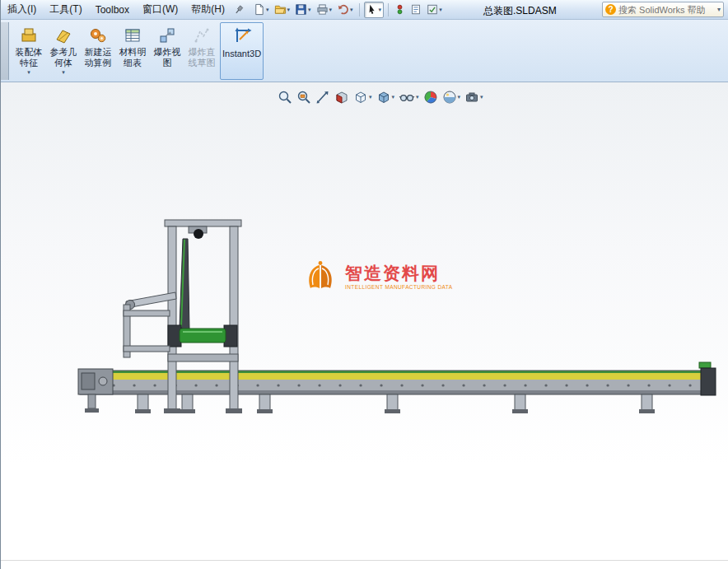 The width and height of the screenshot is (728, 569). What do you see at coordinates (280, 10) in the screenshot?
I see `open-folder-icon` at bounding box center [280, 10].